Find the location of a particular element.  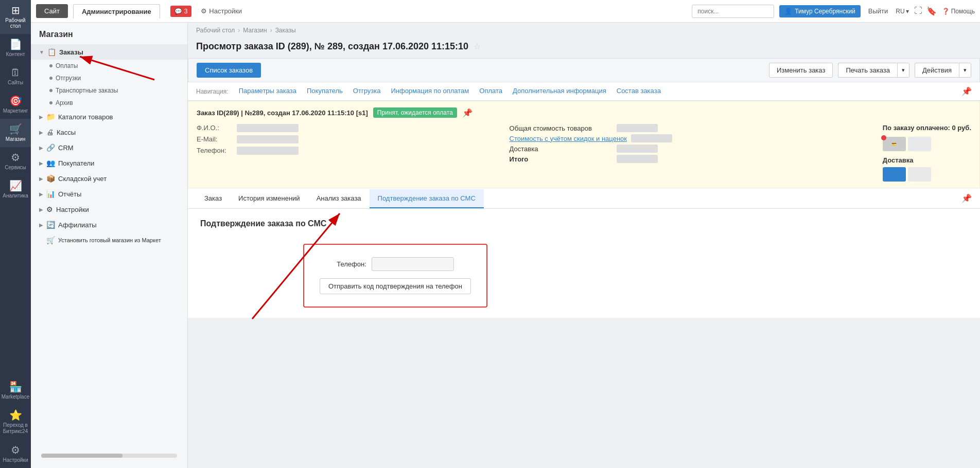

breadcrumb-orders: Заказы is located at coordinates (286, 30).